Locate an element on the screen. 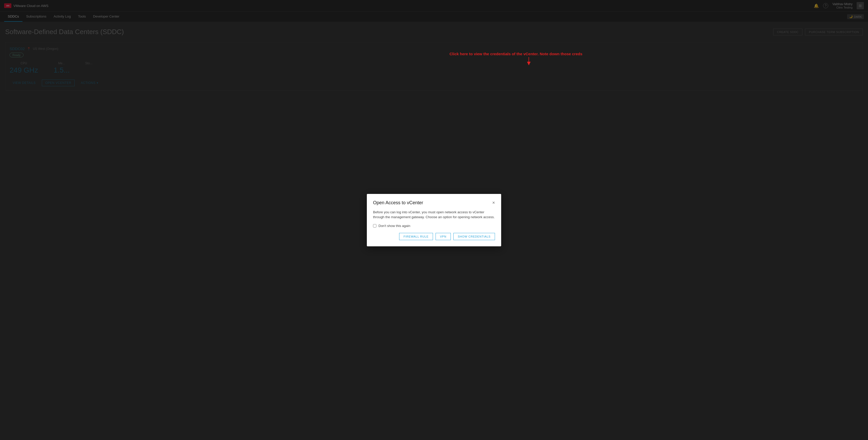 This screenshot has width=868, height=440. dont-show-label: Don't show this again is located at coordinates (394, 226).